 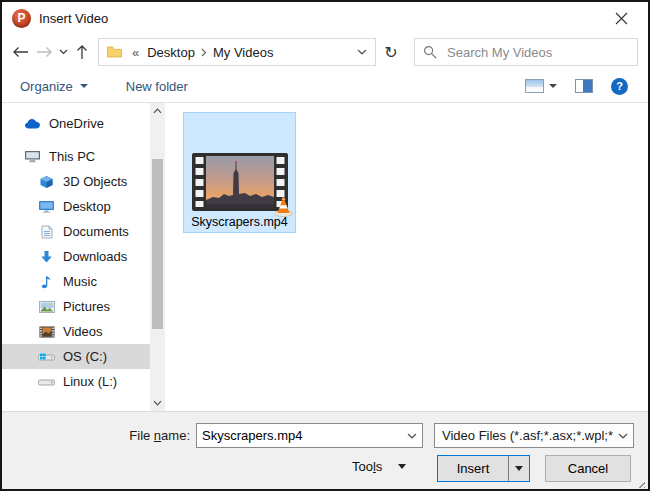 What do you see at coordinates (621, 18) in the screenshot?
I see `close-button` at bounding box center [621, 18].